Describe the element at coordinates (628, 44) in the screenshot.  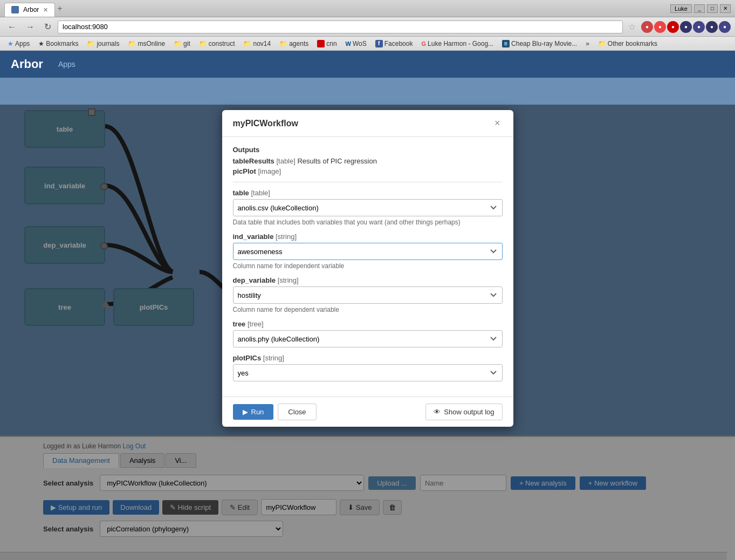
I see `bookmark-other: 📁 Other bookmarks` at that location.